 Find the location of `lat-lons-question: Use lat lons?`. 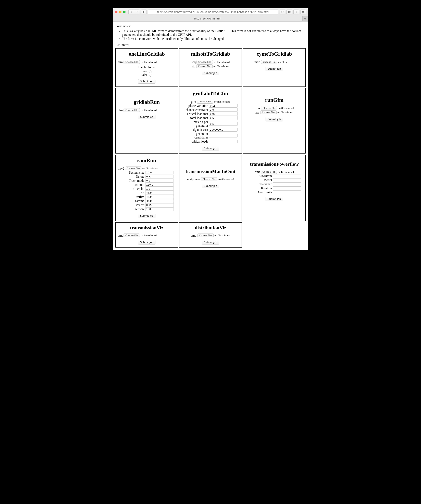

lat-lons-question: Use lat lons? is located at coordinates (147, 67).